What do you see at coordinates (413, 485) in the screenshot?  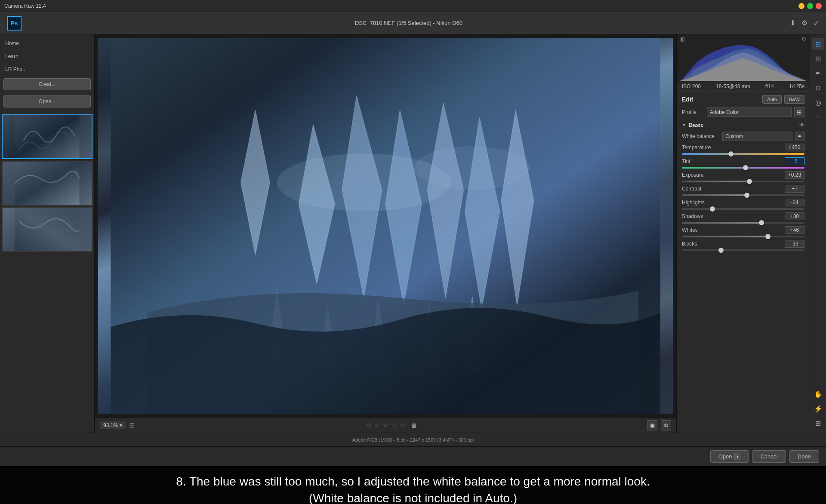 I see `caption: 8. The blue was still too much, so I adj…` at bounding box center [413, 485].